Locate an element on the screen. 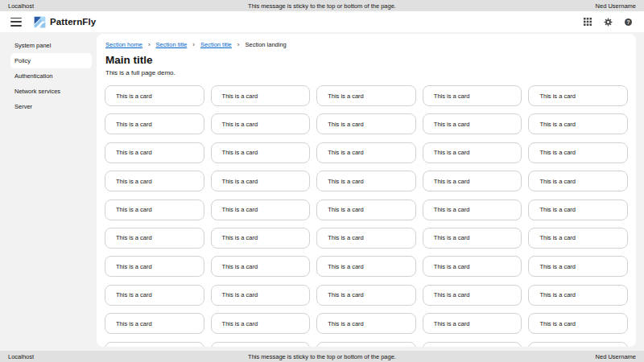  page-title: Main title is located at coordinates (367, 60).